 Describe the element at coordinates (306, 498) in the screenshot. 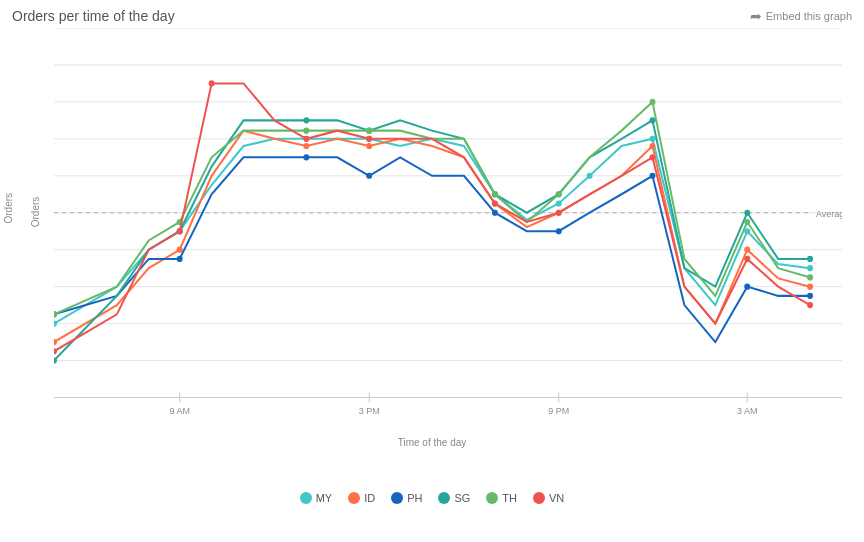

I see `legend-dot-MY` at that location.